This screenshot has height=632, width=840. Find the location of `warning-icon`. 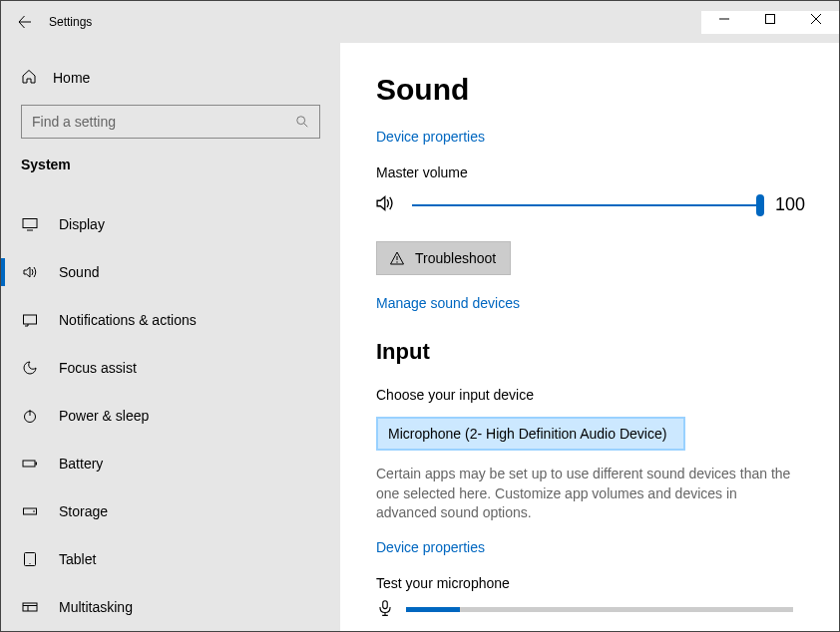

warning-icon is located at coordinates (397, 258).